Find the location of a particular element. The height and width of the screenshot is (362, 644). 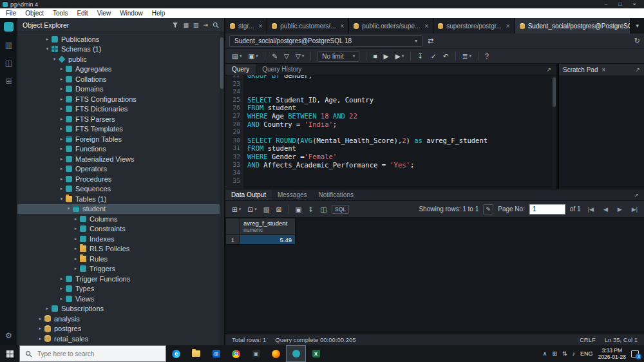

close-button: × is located at coordinates (634, 4).